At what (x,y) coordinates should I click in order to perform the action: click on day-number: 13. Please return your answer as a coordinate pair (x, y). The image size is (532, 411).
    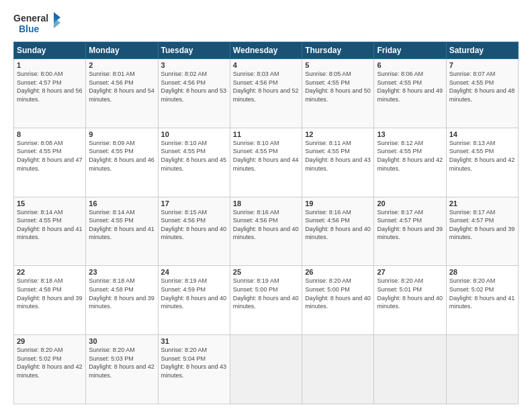
    Looking at the image, I should click on (410, 134).